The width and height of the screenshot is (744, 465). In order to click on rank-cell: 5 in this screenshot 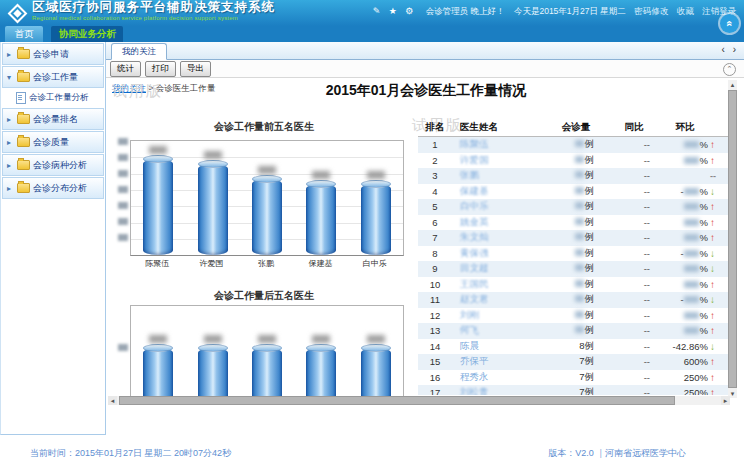, I will do `click(435, 206)`.